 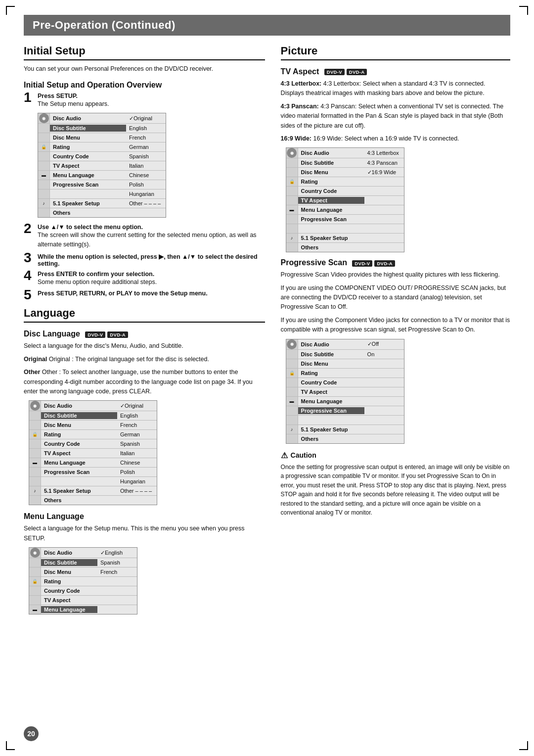 What do you see at coordinates (83, 591) in the screenshot?
I see `menu-row: Country Code` at bounding box center [83, 591].